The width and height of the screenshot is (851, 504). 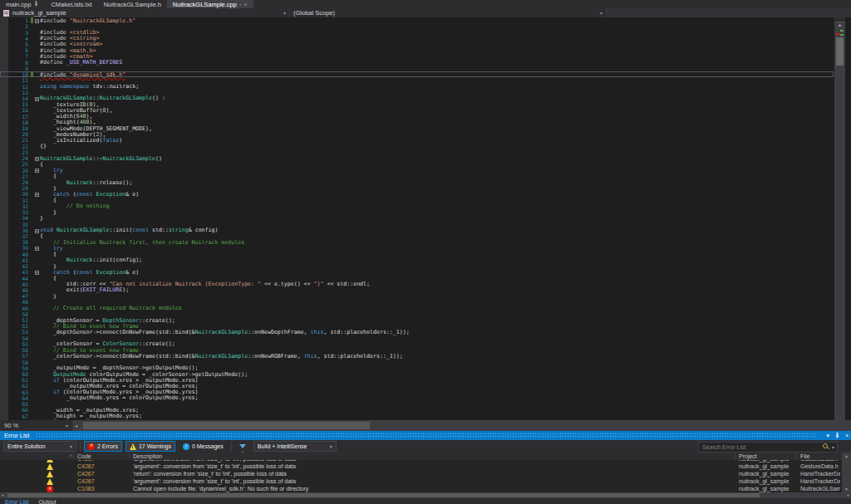 What do you see at coordinates (417, 291) in the screenshot?
I see `code-line-46: 46 exit(EXIT_FAILURE);` at bounding box center [417, 291].